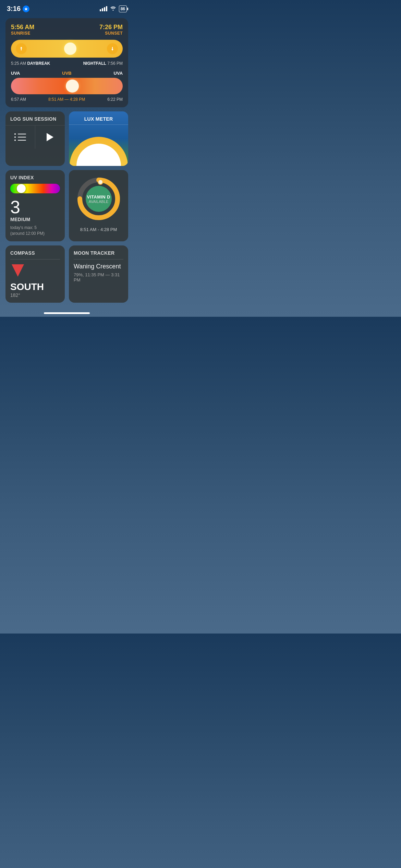 Image resolution: width=401 pixels, height=868 pixels. What do you see at coordinates (35, 118) in the screenshot?
I see `log-sun-title: LOG SUN SESSION` at bounding box center [35, 118].